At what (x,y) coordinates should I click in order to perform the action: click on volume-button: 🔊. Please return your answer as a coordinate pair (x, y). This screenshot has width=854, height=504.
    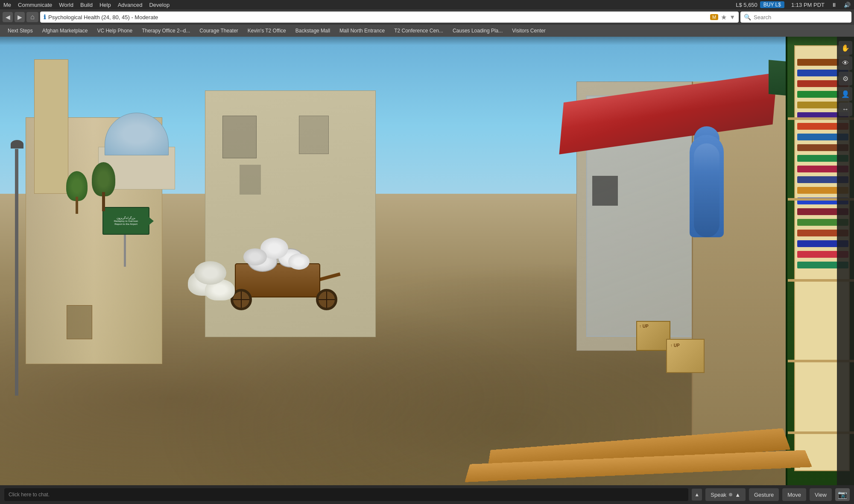
    Looking at the image, I should click on (847, 5).